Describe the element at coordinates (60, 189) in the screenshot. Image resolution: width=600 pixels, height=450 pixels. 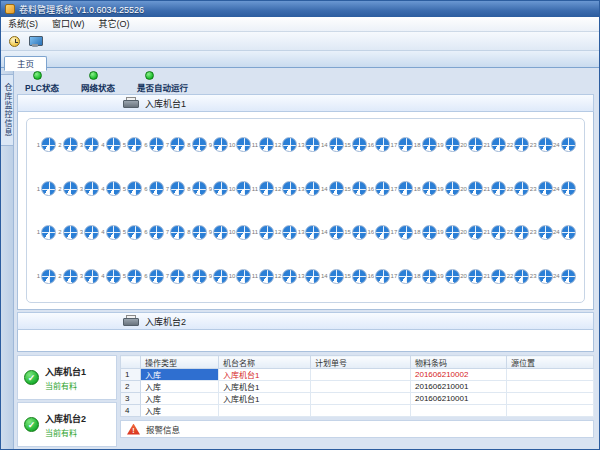
I see `reel-slot-number: 2` at that location.